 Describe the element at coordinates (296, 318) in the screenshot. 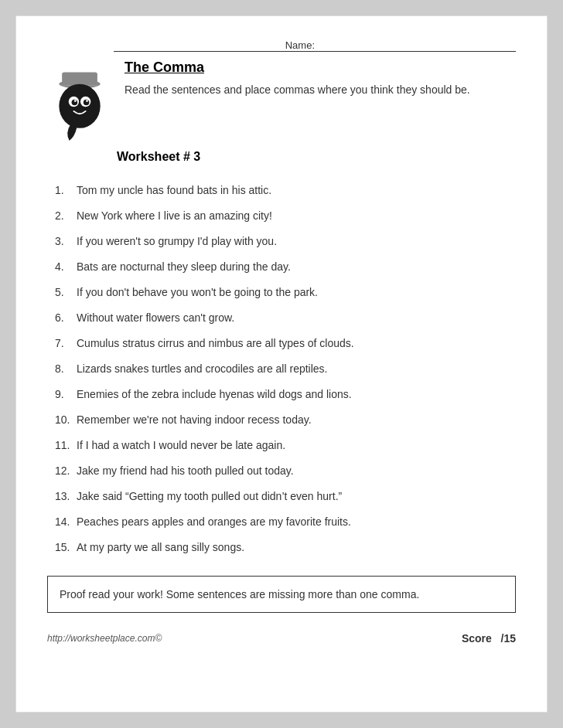

I see `sentence-text: Without water flowers can't grow.` at that location.